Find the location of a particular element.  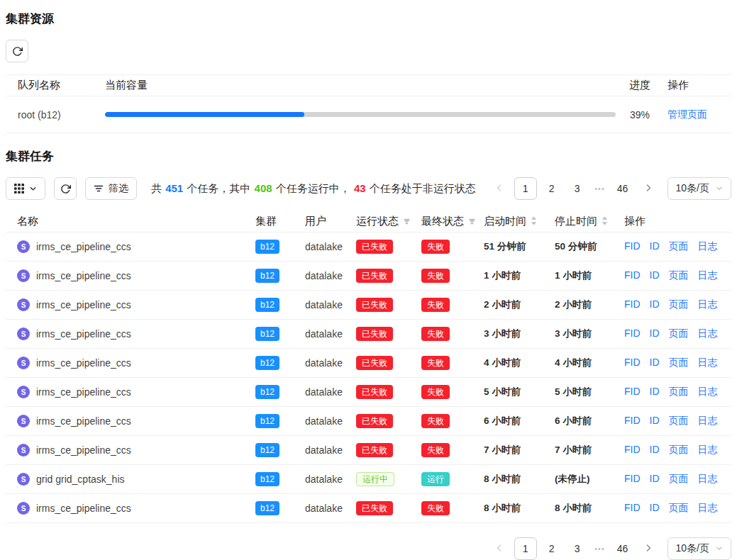

final-status-tag: 运行 is located at coordinates (436, 479).